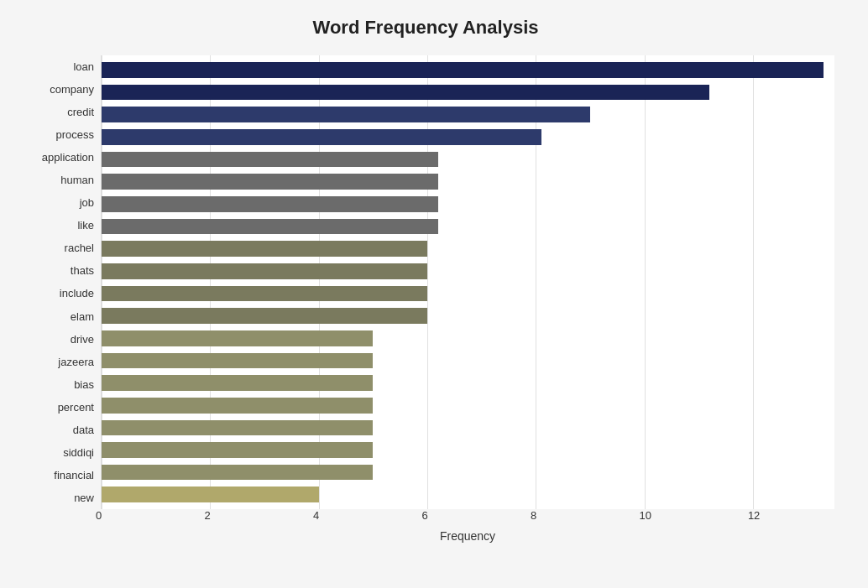 The image size is (868, 588). What do you see at coordinates (84, 67) in the screenshot?
I see `y-label: loan` at bounding box center [84, 67].